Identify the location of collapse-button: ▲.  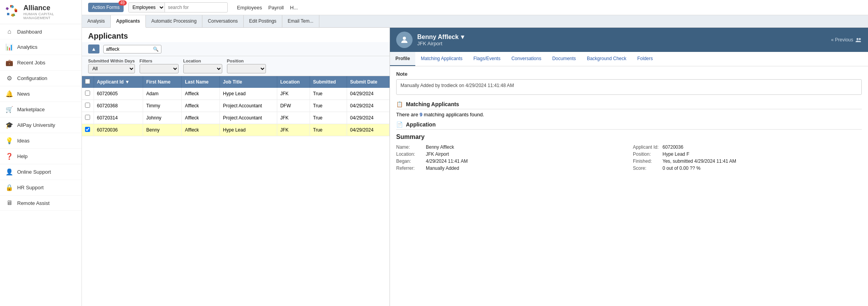
(94, 49).